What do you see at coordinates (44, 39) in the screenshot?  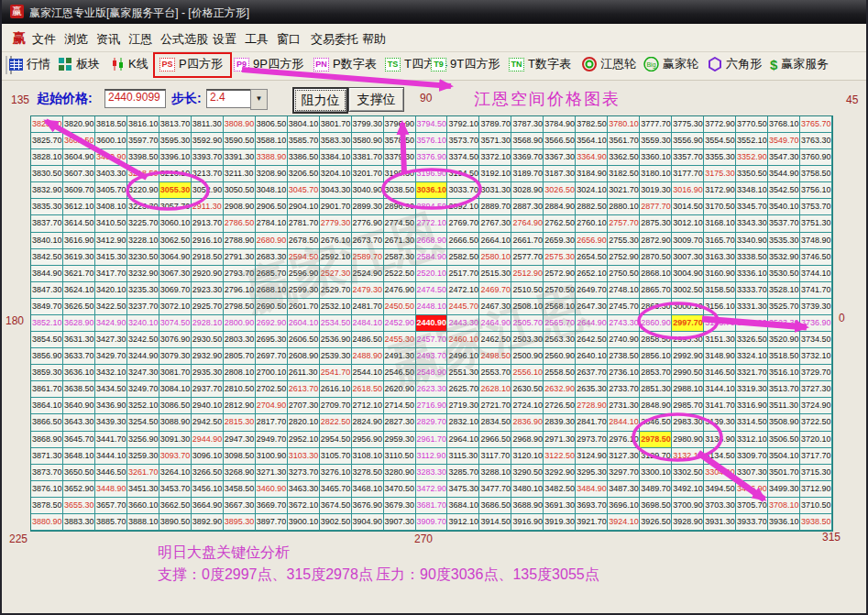 I see `menu-file: 文件` at bounding box center [44, 39].